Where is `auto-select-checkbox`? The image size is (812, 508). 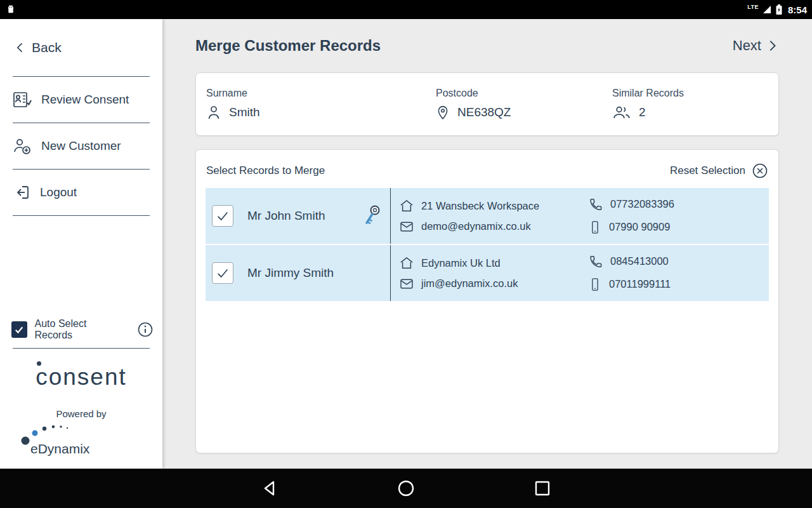 auto-select-checkbox is located at coordinates (19, 330).